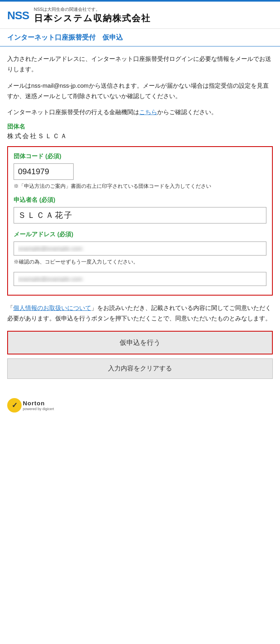 The height and width of the screenshot is (644, 280). What do you see at coordinates (92, 10) in the screenshot?
I see `header-subtitle: NSSは大同生命の関連会社です。` at bounding box center [92, 10].